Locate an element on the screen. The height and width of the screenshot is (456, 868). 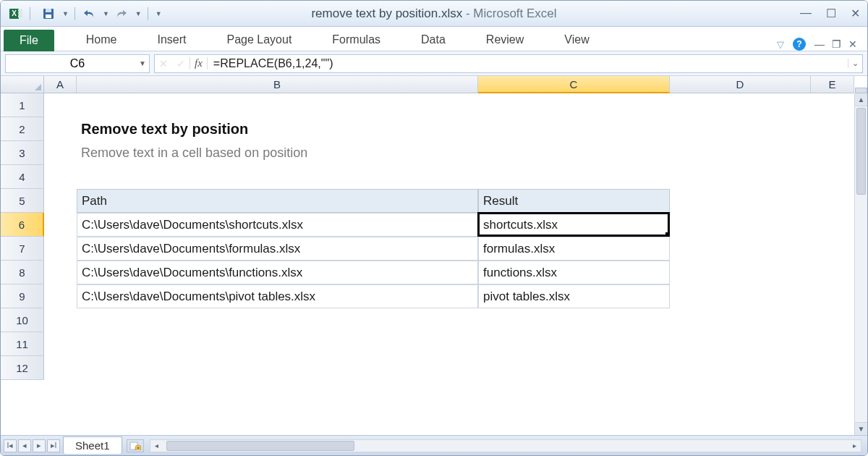
sheet-nav-first-icon: l◂ is located at coordinates (10, 446).